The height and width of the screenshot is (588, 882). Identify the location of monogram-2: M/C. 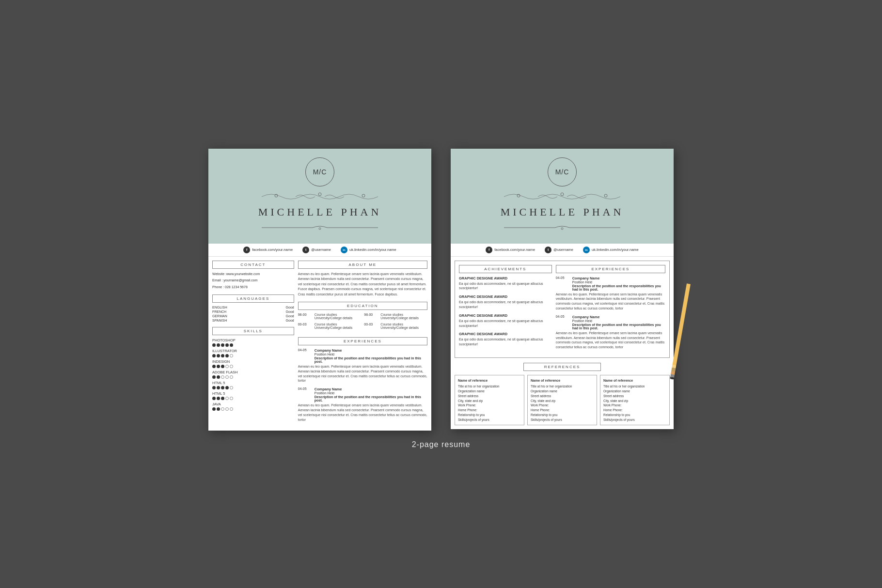
(562, 172).